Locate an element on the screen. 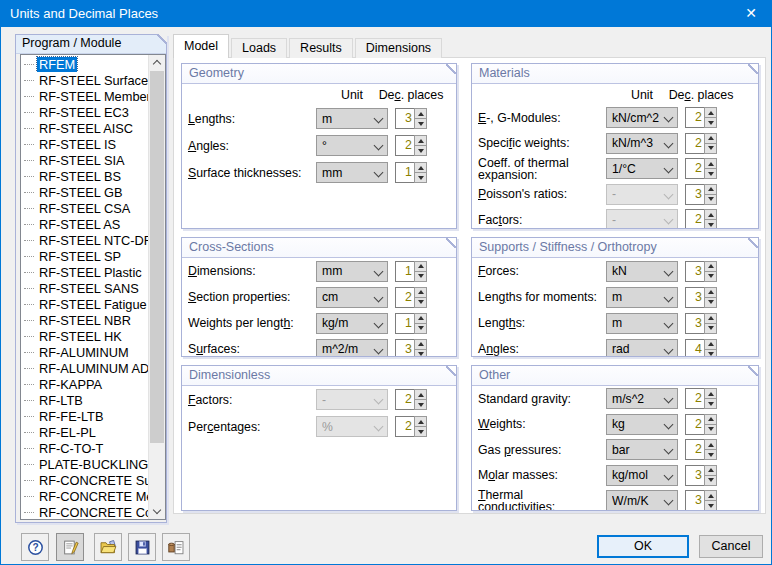  tree-item: RF-CONCRETE Members is located at coordinates (85, 496).